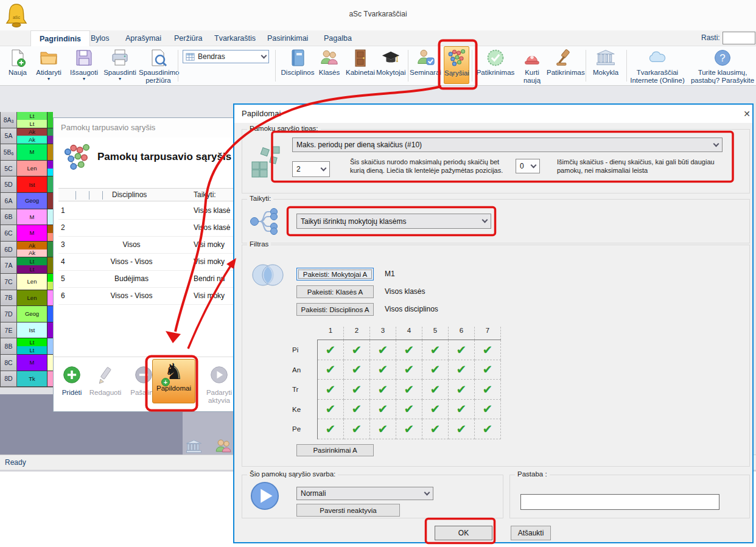 This screenshot has width=756, height=547. Describe the element at coordinates (565, 62) in the screenshot. I see `ribbon-button-patikrinimas-2: Patikrinimas` at that location.